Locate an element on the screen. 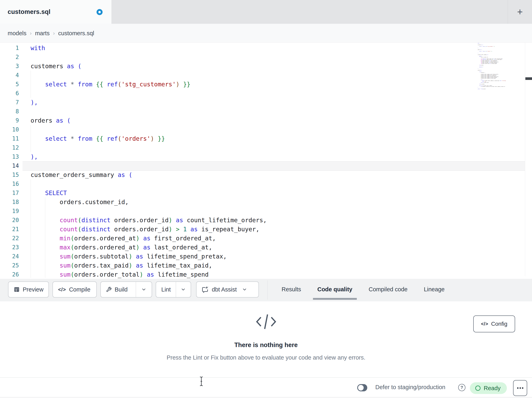 The image size is (532, 398). new-tab-button: + is located at coordinates (520, 12).